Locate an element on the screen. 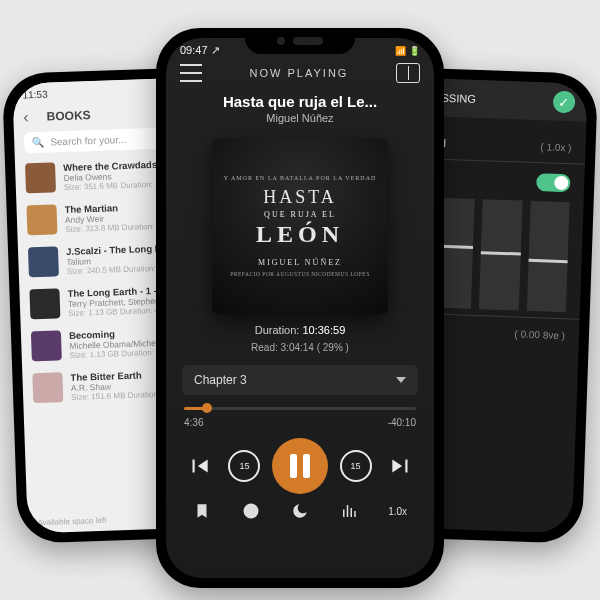  speed-label: 1.0x is located at coordinates (398, 512).